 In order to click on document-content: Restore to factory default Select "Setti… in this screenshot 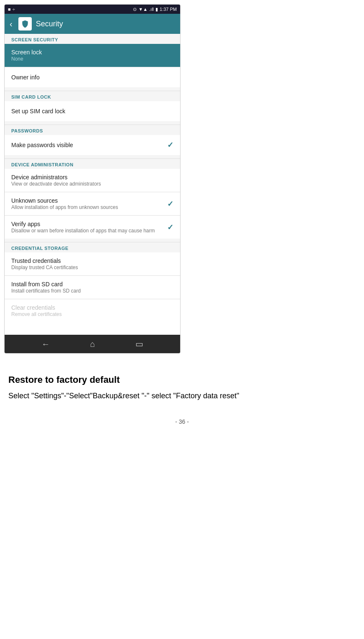, I will do `click(182, 384)`.